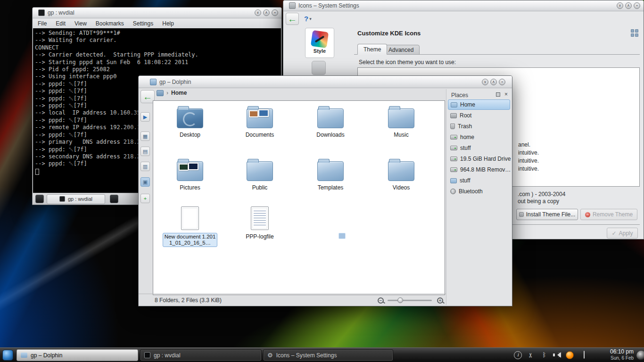 The height and width of the screenshot is (362, 644). What do you see at coordinates (635, 33) in the screenshot?
I see `icon-size-grid-icon` at bounding box center [635, 33].